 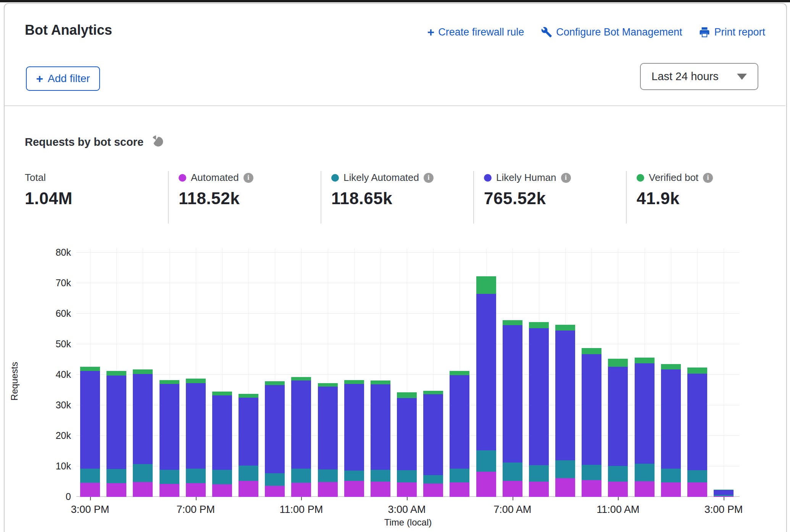 I want to click on stat-likely-human: Likely Human i 765.52k, so click(x=553, y=190).